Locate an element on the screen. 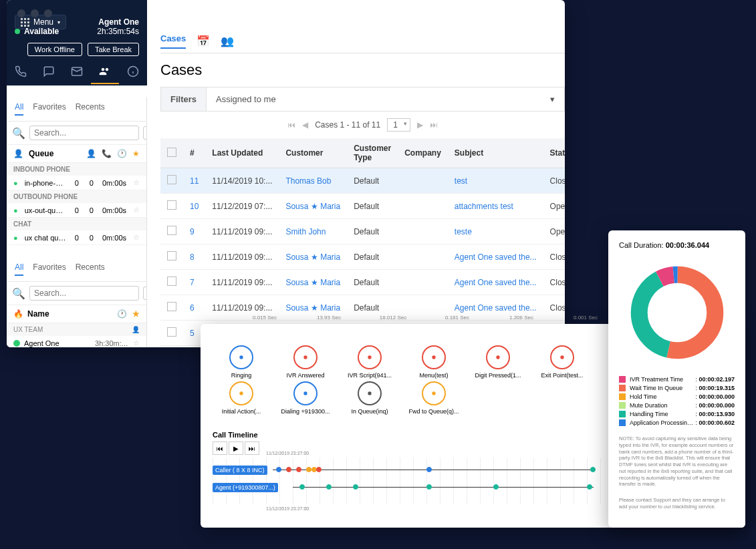 This screenshot has width=756, height=549. case-number: 7 is located at coordinates (194, 283).